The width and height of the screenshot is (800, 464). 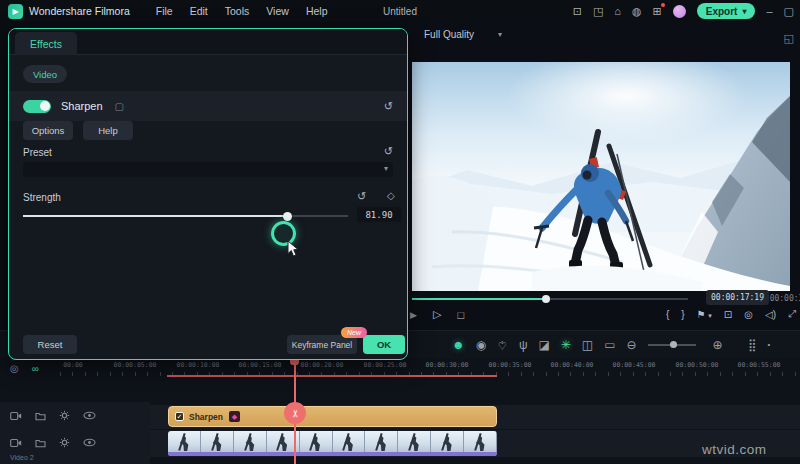 What do you see at coordinates (199, 11) in the screenshot?
I see `menu-edit: Edit` at bounding box center [199, 11].